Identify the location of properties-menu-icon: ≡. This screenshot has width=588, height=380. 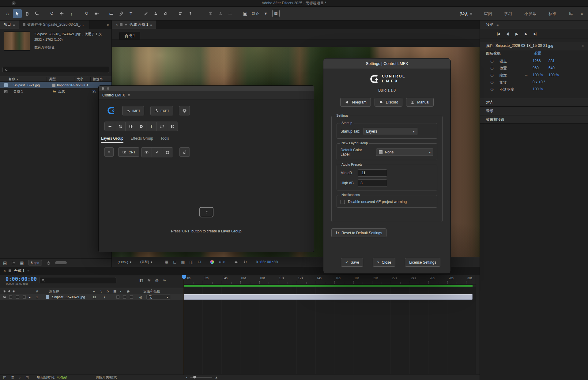
(582, 46).